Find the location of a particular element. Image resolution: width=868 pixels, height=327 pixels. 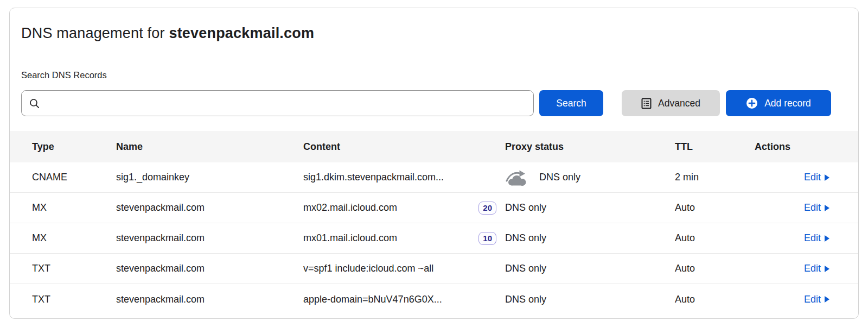

search-button: Search is located at coordinates (571, 103).